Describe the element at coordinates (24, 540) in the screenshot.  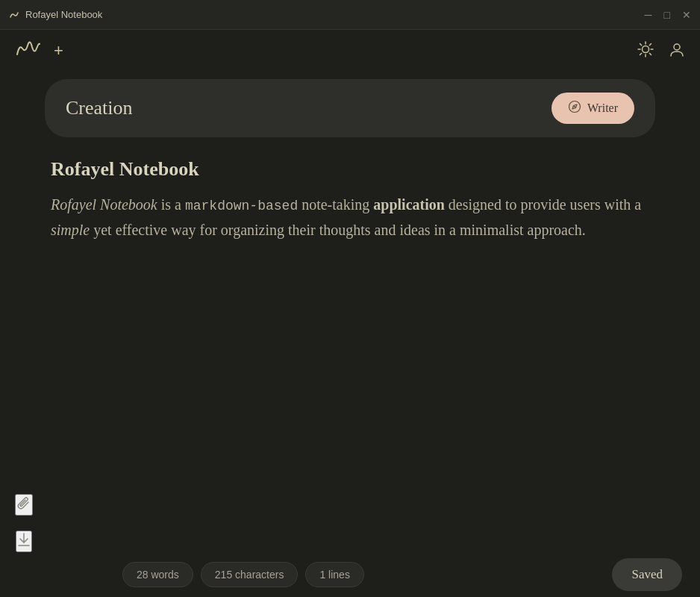
I see `download-icon` at that location.